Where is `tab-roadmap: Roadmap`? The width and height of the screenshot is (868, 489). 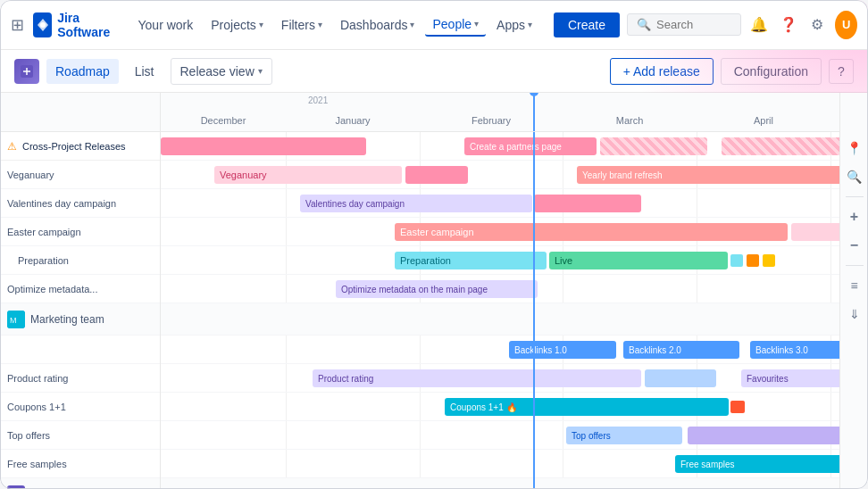
tab-roadmap: Roadmap is located at coordinates (82, 71).